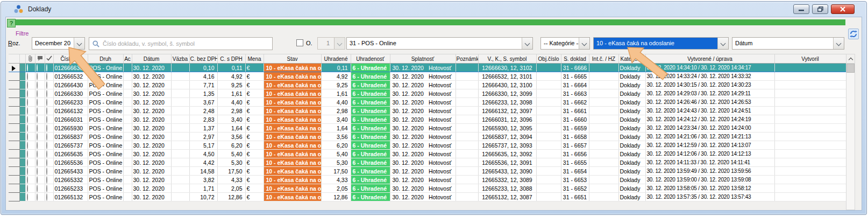 The image size is (868, 216). I want to click on col-header-datum: Dátum, so click(152, 59).